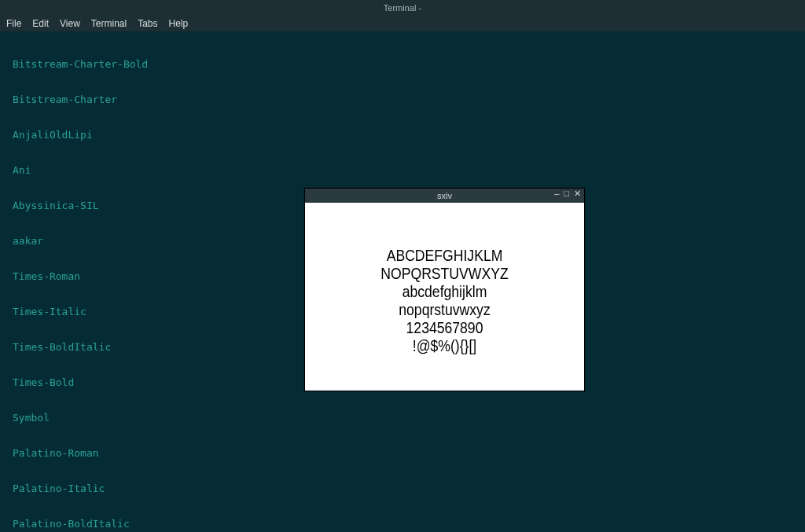 This screenshot has width=805, height=532. Describe the element at coordinates (557, 193) in the screenshot. I see `minimize-icon: –` at that location.